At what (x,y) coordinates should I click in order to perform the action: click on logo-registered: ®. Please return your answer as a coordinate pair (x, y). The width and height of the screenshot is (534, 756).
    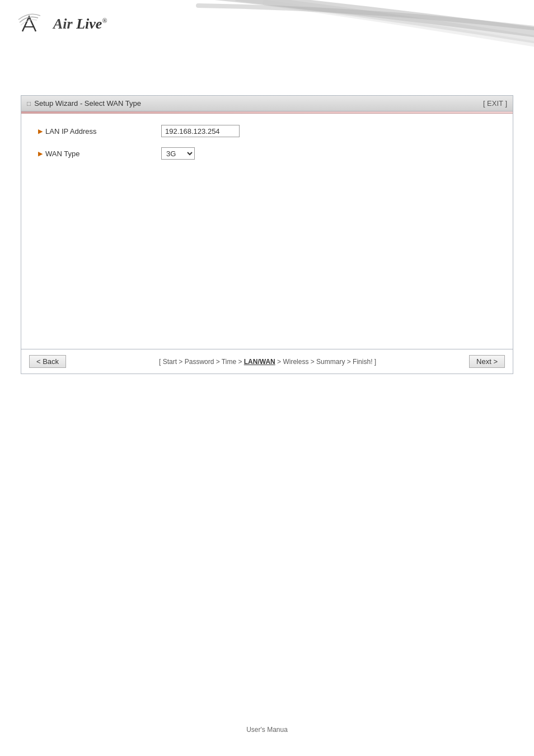
    Looking at the image, I should click on (104, 21).